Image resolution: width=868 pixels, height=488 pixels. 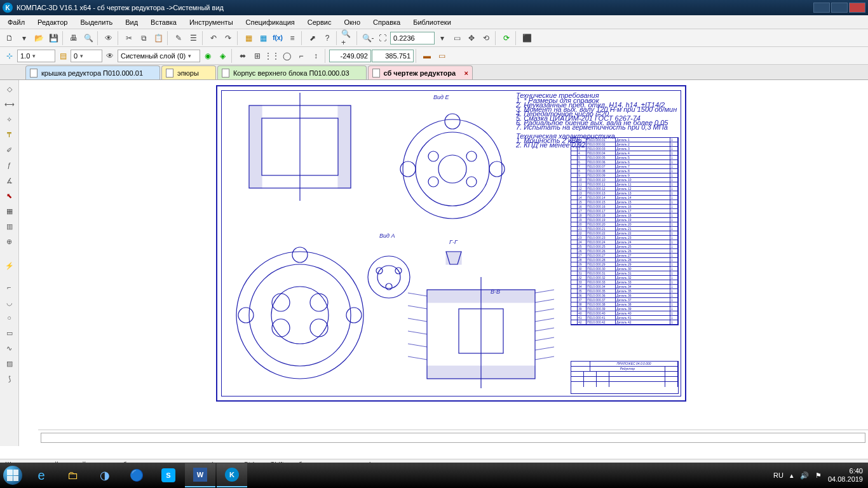 I want to click on taskbar-chrome: 🔵, so click(x=137, y=475).